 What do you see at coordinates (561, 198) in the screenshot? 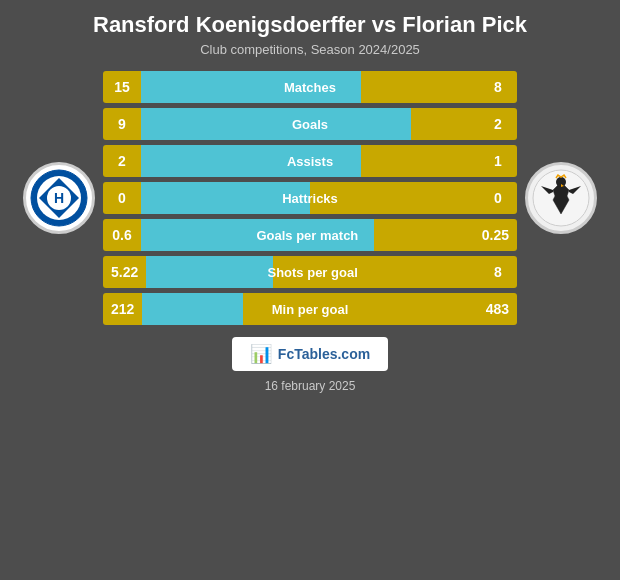
I see `preussen-icon: P` at bounding box center [561, 198].